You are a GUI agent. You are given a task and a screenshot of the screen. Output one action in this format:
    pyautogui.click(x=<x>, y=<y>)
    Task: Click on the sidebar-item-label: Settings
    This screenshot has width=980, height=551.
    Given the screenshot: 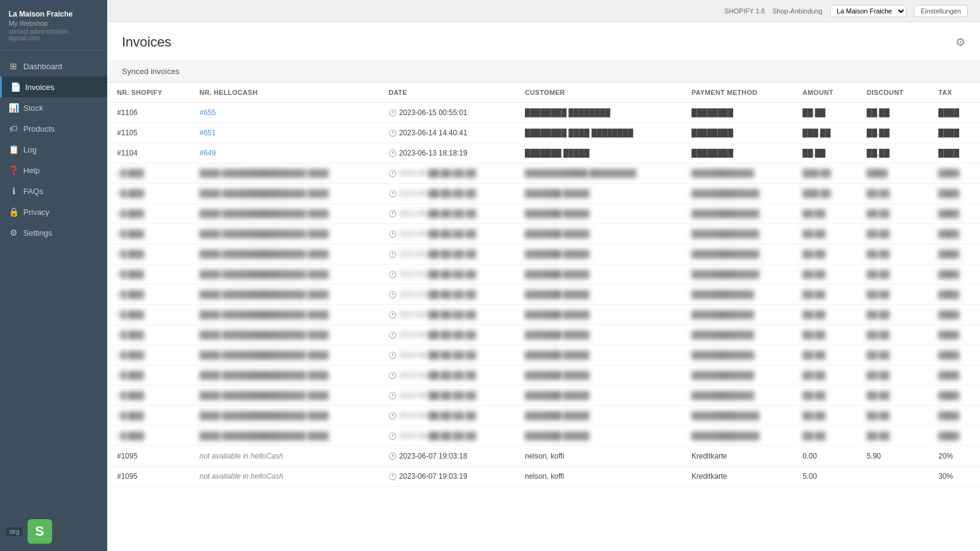 What is the action you would take?
    pyautogui.click(x=38, y=233)
    